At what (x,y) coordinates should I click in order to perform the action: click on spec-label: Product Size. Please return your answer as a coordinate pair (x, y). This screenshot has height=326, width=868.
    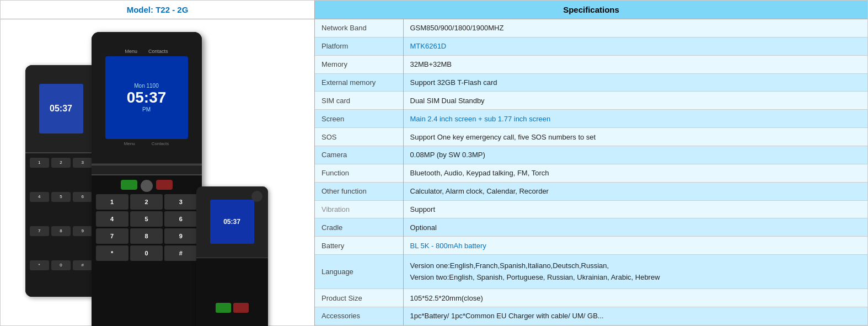
    Looking at the image, I should click on (359, 298).